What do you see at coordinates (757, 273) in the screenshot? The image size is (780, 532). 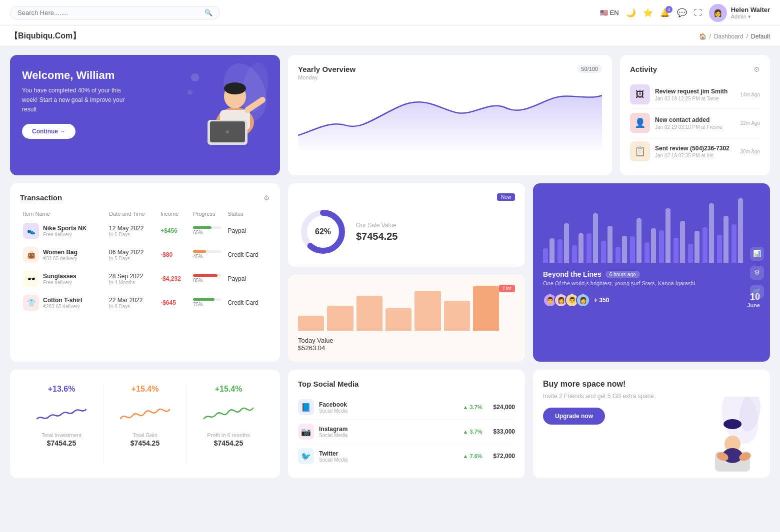 I see `settings-icon: ⚙` at bounding box center [757, 273].